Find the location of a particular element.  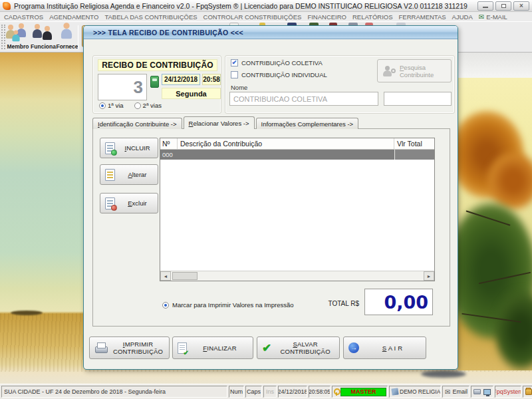

salvar-contribuicao-button: SALVAR CONTRIBUIÇÃO is located at coordinates (298, 348).